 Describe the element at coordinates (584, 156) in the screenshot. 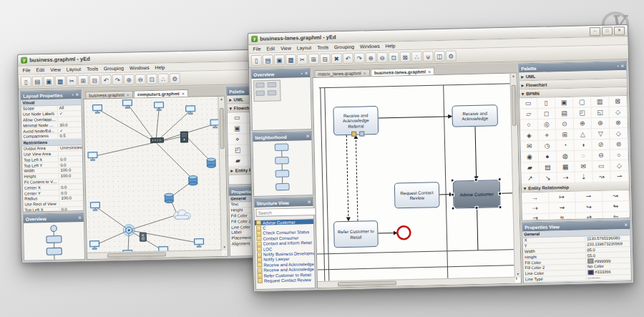

I see `palette-shape-cell: ◌` at that location.